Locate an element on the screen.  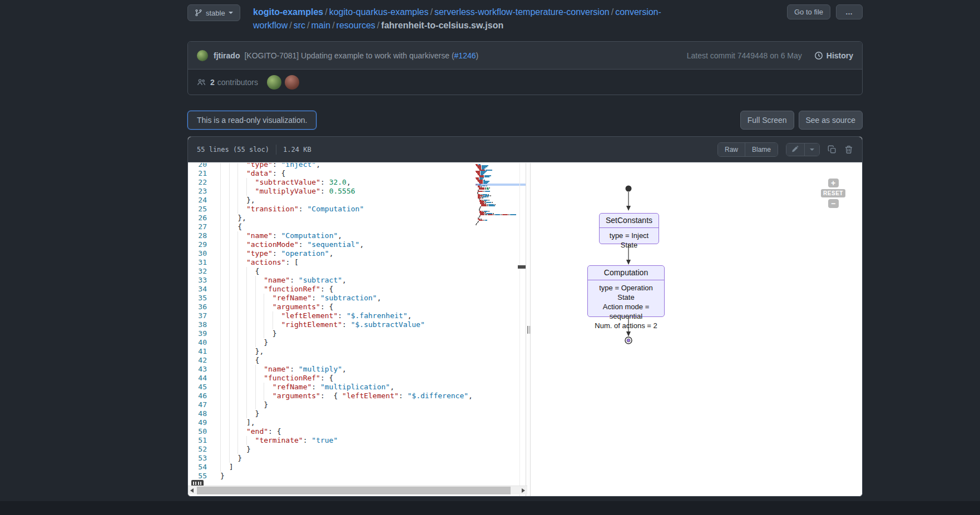
code-line: 23"multiplyValue": 0.5556 is located at coordinates (331, 191).